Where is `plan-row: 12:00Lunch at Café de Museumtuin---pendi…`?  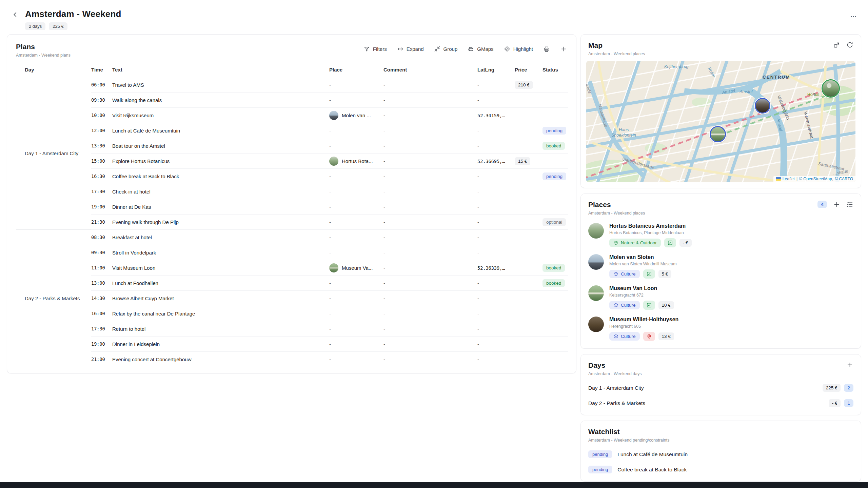 plan-row: 12:00Lunch at Café de Museumtuin---pendi… is located at coordinates (292, 131).